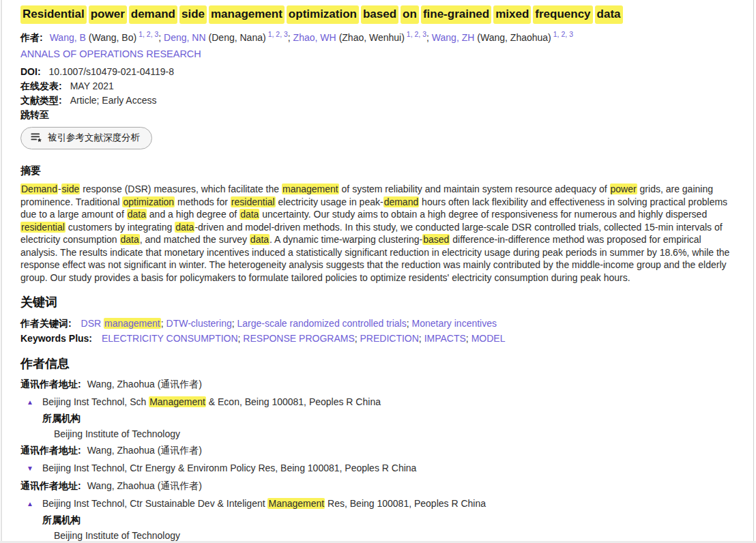  Describe the element at coordinates (609, 15) in the screenshot. I see `title-word: data` at that location.